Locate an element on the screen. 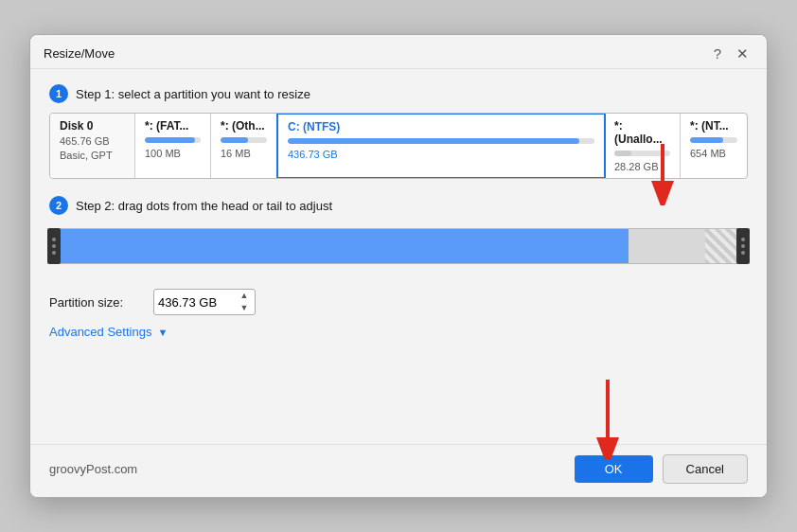 This screenshot has width=797, height=532. partition-oth: *: (Oth... 16 MB is located at coordinates (244, 146).